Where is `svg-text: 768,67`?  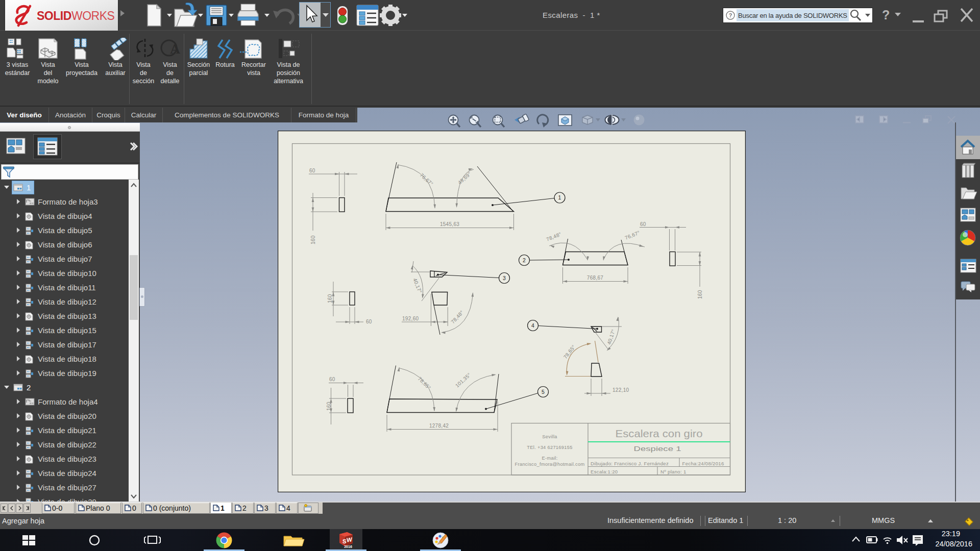 svg-text: 768,67 is located at coordinates (595, 278).